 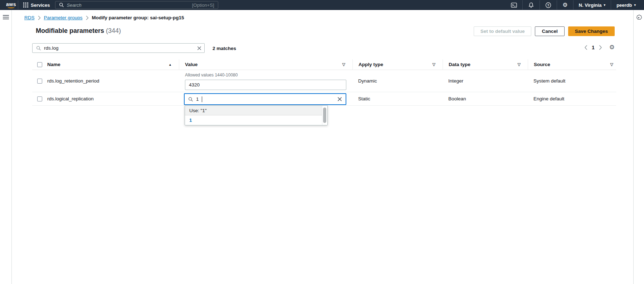 I want to click on column-header-apply-type: Apply type ▽, so click(x=397, y=64).